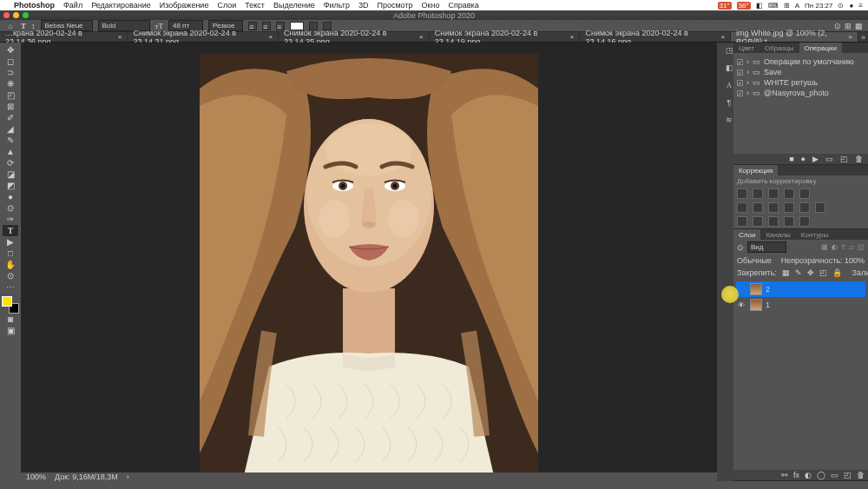 This screenshot has height=489, width=868. Describe the element at coordinates (36, 477) in the screenshot. I see `zoom-level: 100%` at that location.